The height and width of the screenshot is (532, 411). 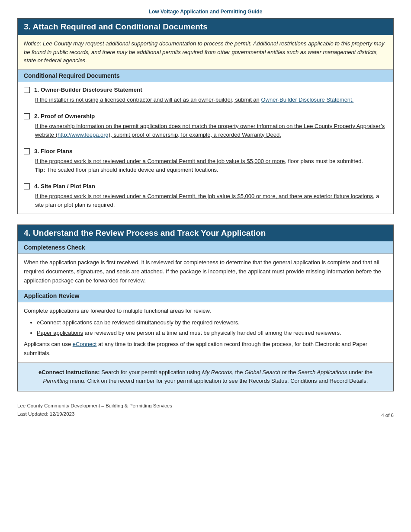 I want to click on application-review-header: Application Review, so click(x=206, y=296).